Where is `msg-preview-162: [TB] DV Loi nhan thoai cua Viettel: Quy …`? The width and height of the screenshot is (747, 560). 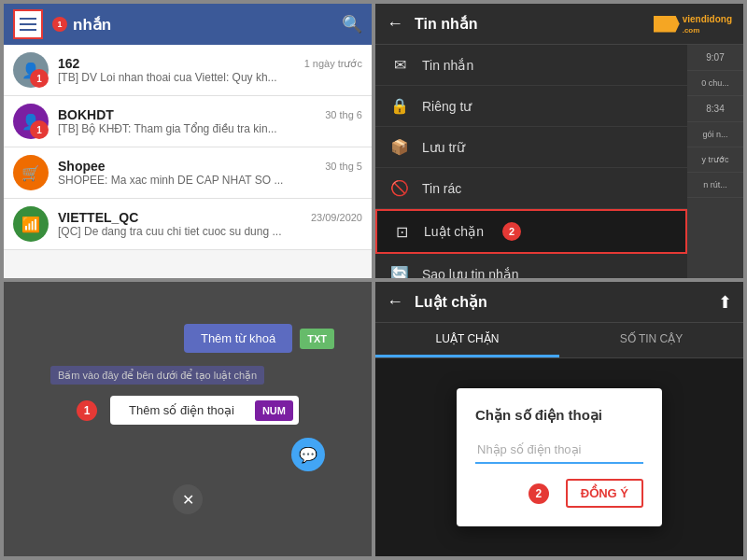 msg-preview-162: [TB] DV Loi nhan thoai cua Viettel: Quy … is located at coordinates (210, 77).